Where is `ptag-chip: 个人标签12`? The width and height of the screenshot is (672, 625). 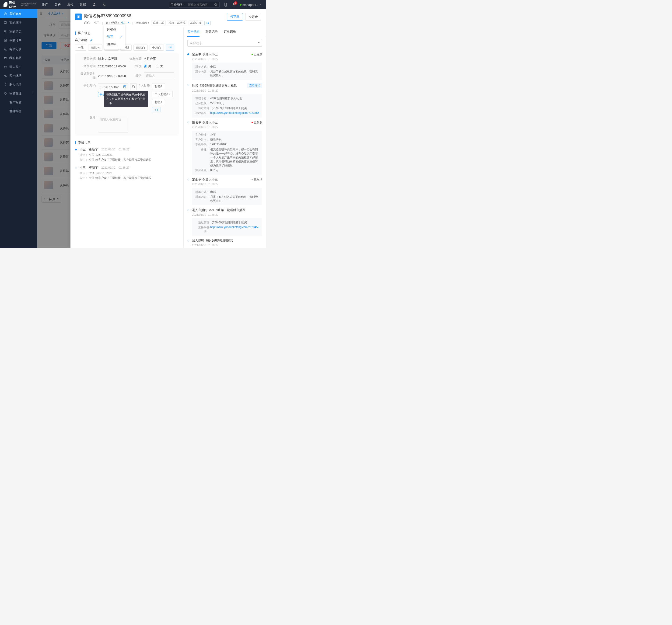 ptag-chip: 个人标签12 is located at coordinates (162, 94).